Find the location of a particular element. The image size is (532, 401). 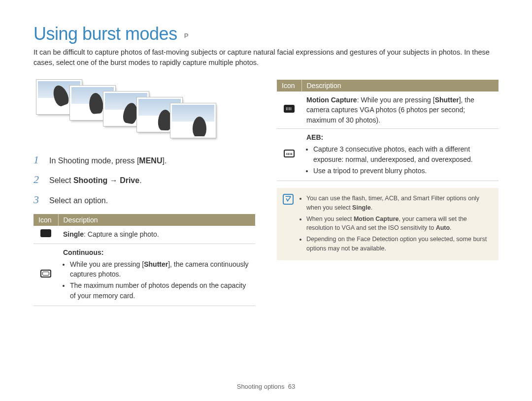

footer-page-number: 63 is located at coordinates (292, 387).